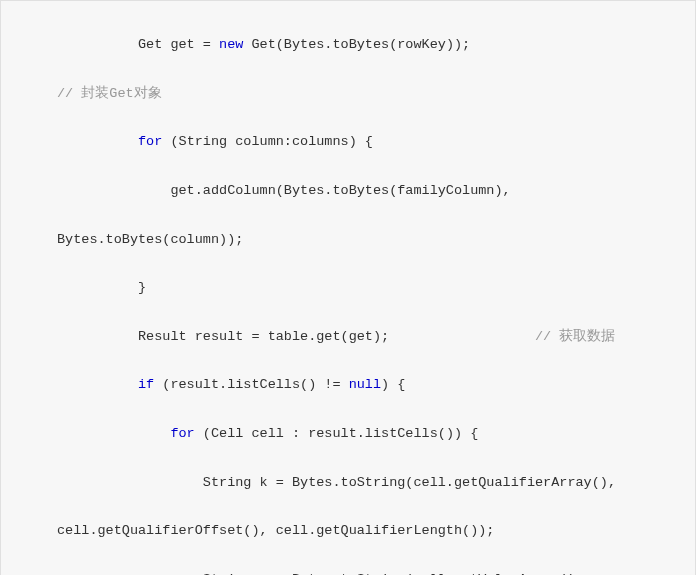 Image resolution: width=696 pixels, height=575 pixels. What do you see at coordinates (150, 240) in the screenshot?
I see `code-text: Bytes.toBytes(column));` at bounding box center [150, 240].